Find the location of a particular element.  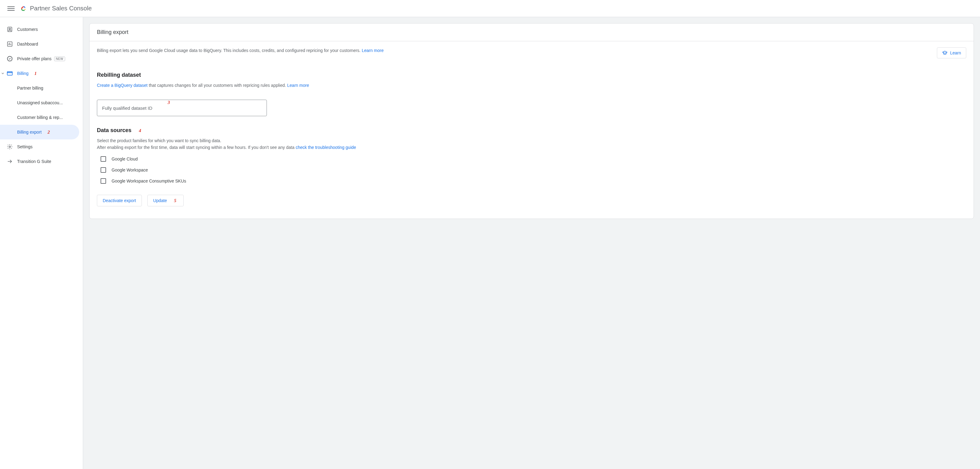

sidebar-item-label: Private offer plans is located at coordinates (34, 59).